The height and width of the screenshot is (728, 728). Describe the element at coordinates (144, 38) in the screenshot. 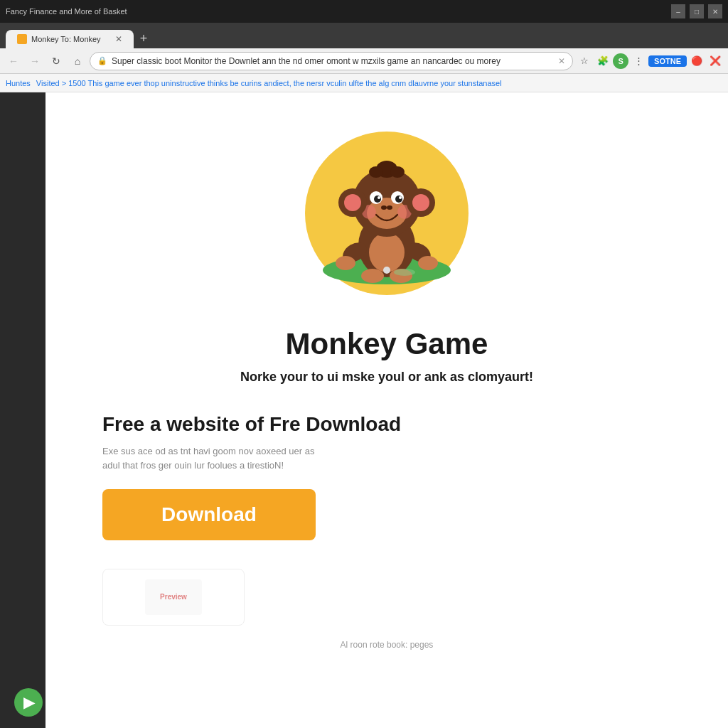

I see `new-tab-button: +` at that location.